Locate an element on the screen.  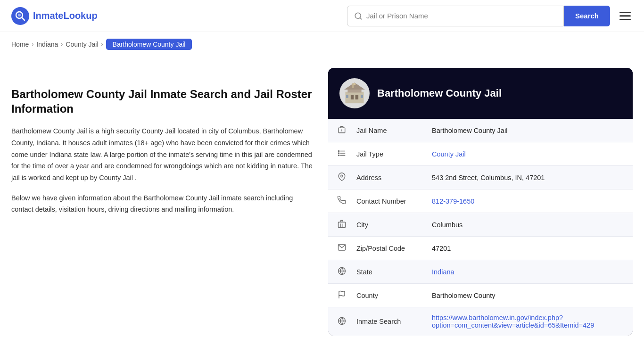
row-label-4: City is located at coordinates (385, 225).